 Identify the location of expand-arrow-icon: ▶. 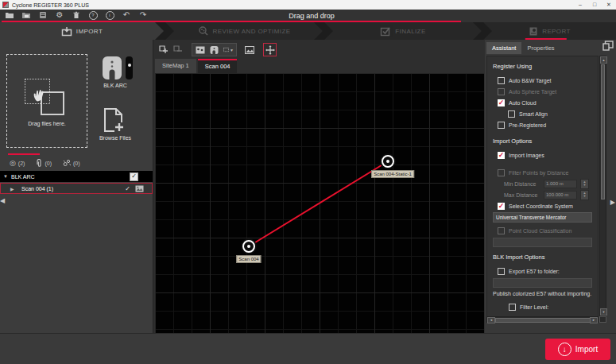
(13, 189).